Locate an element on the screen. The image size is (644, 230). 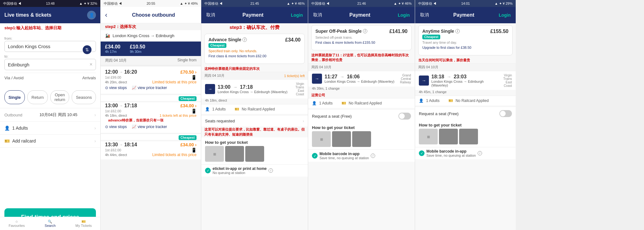
depart-time-5: 18:18 is located at coordinates (438, 77).